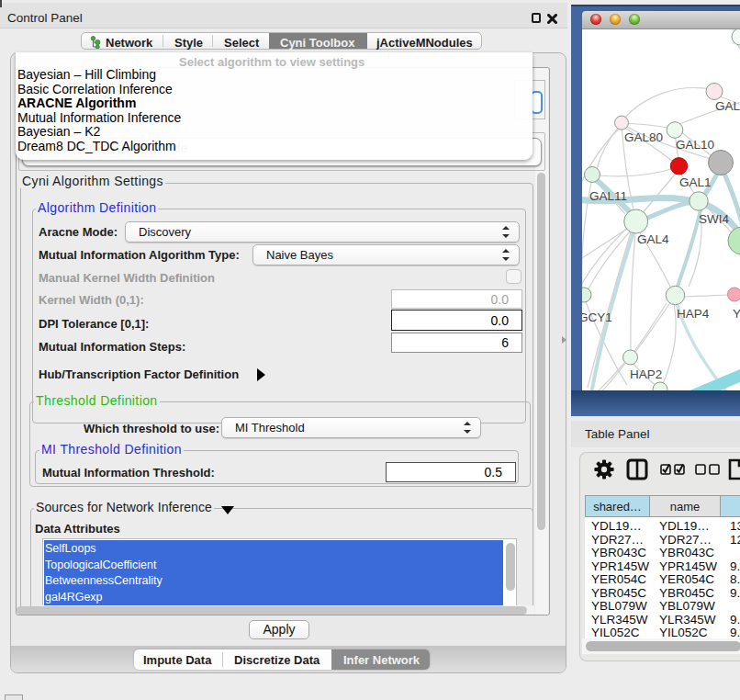 The image size is (740, 700). Describe the element at coordinates (646, 375) in the screenshot. I see `svg-text: HAP2` at that location.